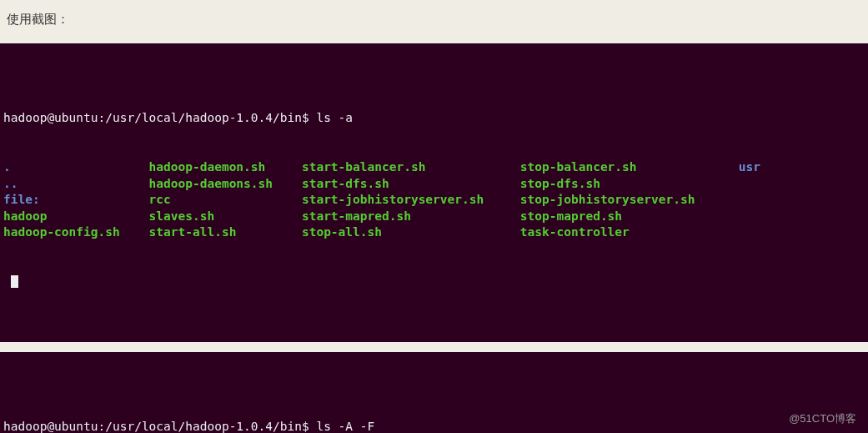 Image resolution: width=868 pixels, height=433 pixels. I want to click on file-entry: hadoop-daemons.sh, so click(211, 184).